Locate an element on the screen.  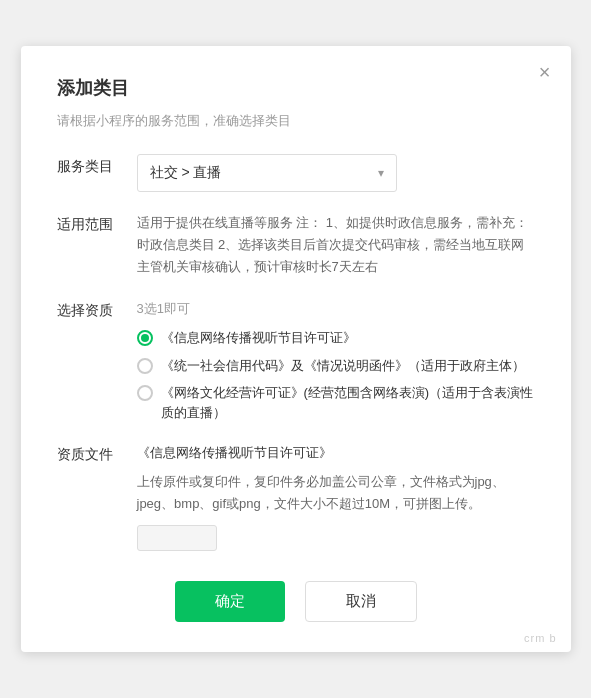
service-type-select: 社交 > 直播 ▾ is located at coordinates (267, 173).